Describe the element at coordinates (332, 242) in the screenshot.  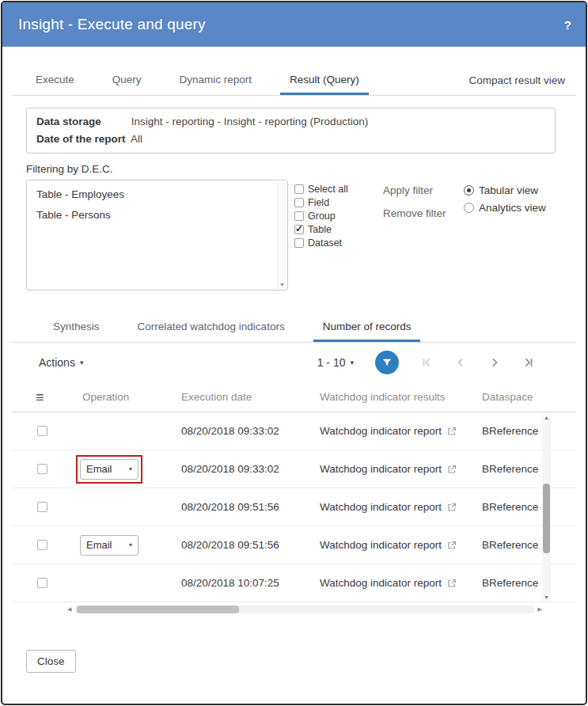
I see `checkbox-dataset: Dataset` at that location.